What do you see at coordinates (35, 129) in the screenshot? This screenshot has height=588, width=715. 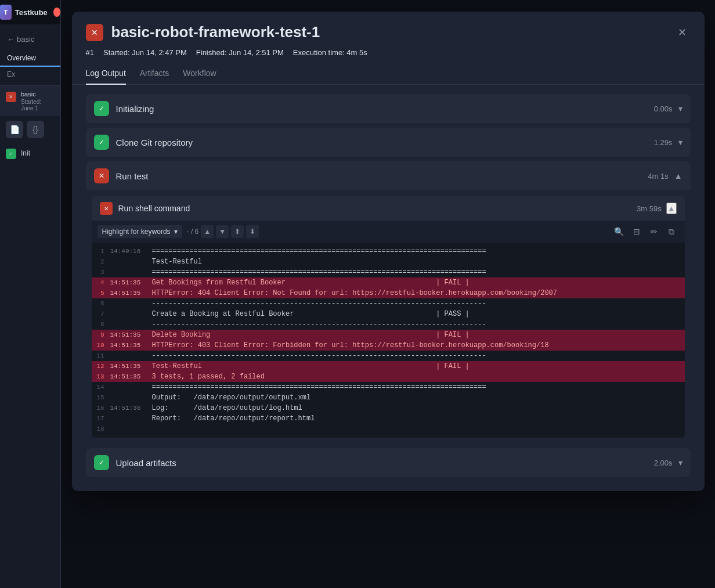 I see `code-icon-button: {}` at bounding box center [35, 129].